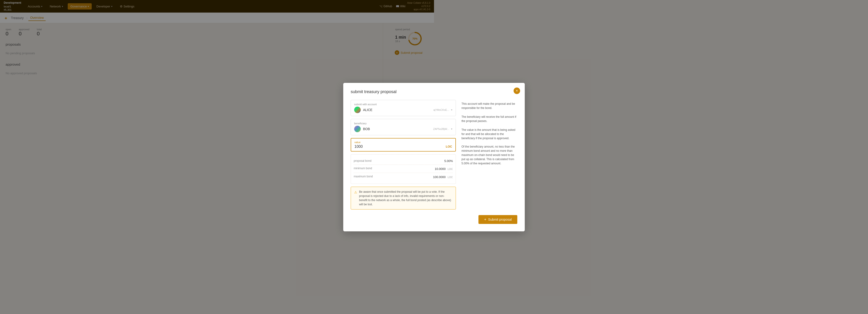 This screenshot has height=314, width=868. I want to click on modal-form: submit with account ALICE ajYMsCKsE... ▾, so click(392, 129).